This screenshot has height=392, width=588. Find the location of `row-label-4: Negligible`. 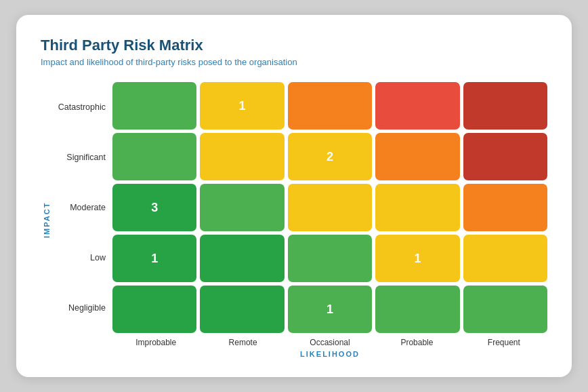

row-label-4: Negligible is located at coordinates (81, 308).